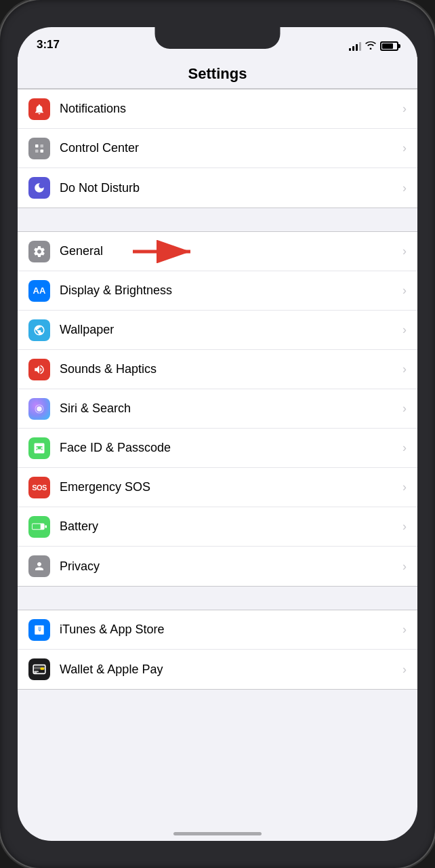  Describe the element at coordinates (228, 448) in the screenshot. I see `faceid-label: Face ID & Passcode` at that location.